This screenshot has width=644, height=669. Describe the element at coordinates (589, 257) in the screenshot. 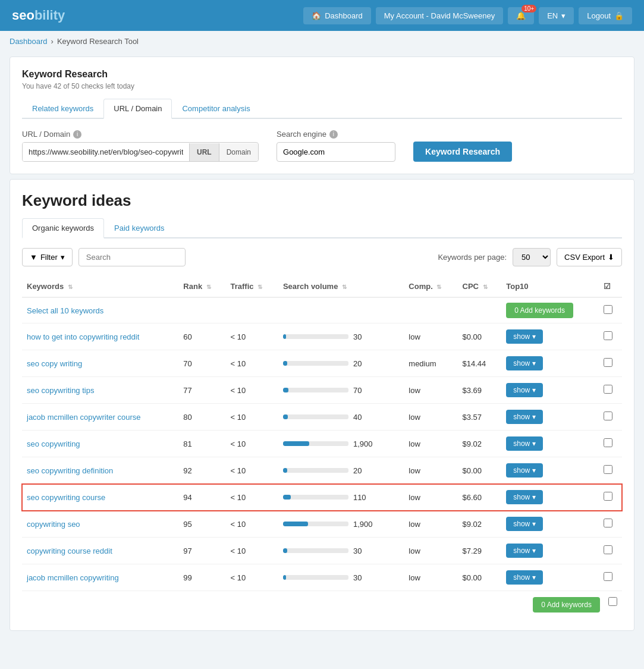

I see `csv-export-button: CSV Export ⬇` at that location.